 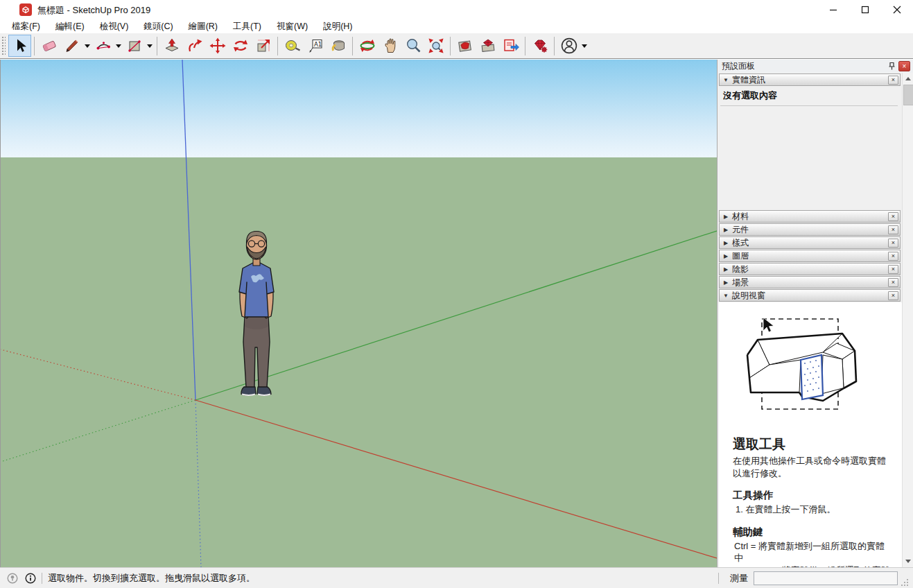 I want to click on account-button, so click(x=568, y=46).